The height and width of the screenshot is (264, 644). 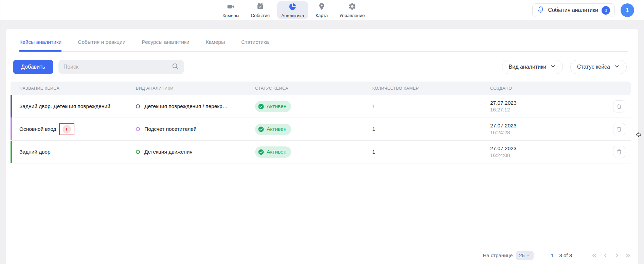 What do you see at coordinates (231, 10) in the screenshot?
I see `nav-item-cameras: Камеры` at bounding box center [231, 10].